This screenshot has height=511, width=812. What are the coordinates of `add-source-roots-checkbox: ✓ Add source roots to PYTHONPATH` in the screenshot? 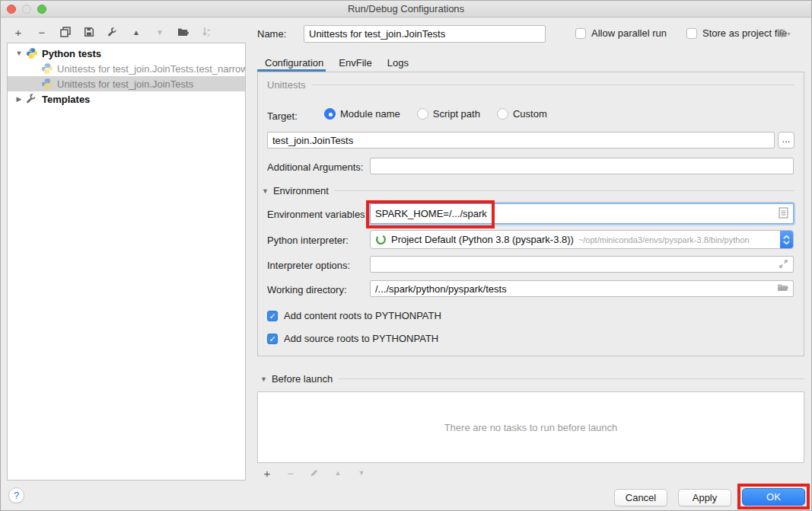 It's located at (353, 338).